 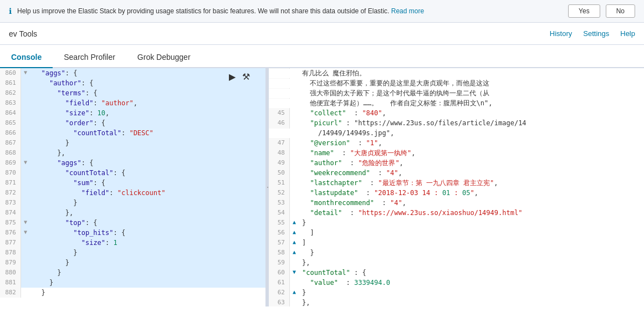 What do you see at coordinates (457, 123) in the screenshot?
I see `output-line: 46 "picurl" : "https://www.23us.so/files…` at bounding box center [457, 123].